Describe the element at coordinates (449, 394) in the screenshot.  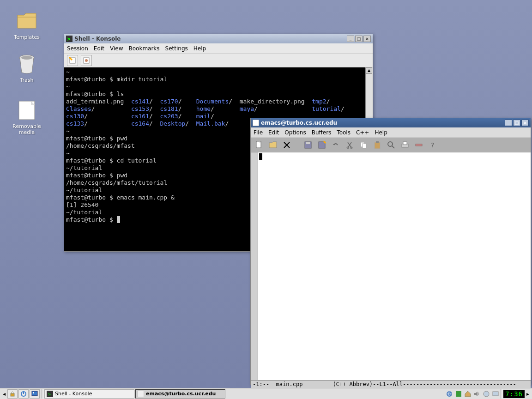
I see `network-icon` at that location.